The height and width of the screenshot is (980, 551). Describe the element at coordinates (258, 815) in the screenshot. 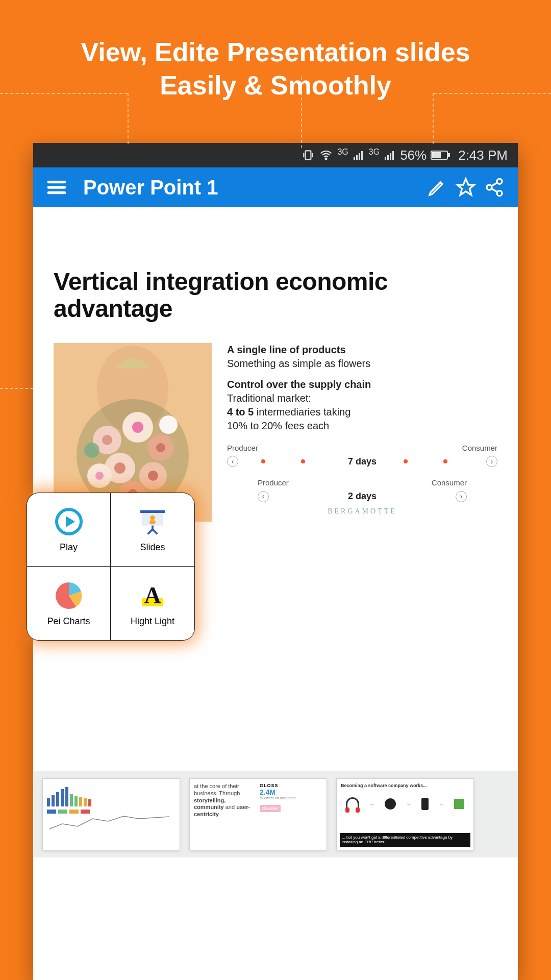

I see `slide-thumbnail: at the core of their business. Through s…` at that location.